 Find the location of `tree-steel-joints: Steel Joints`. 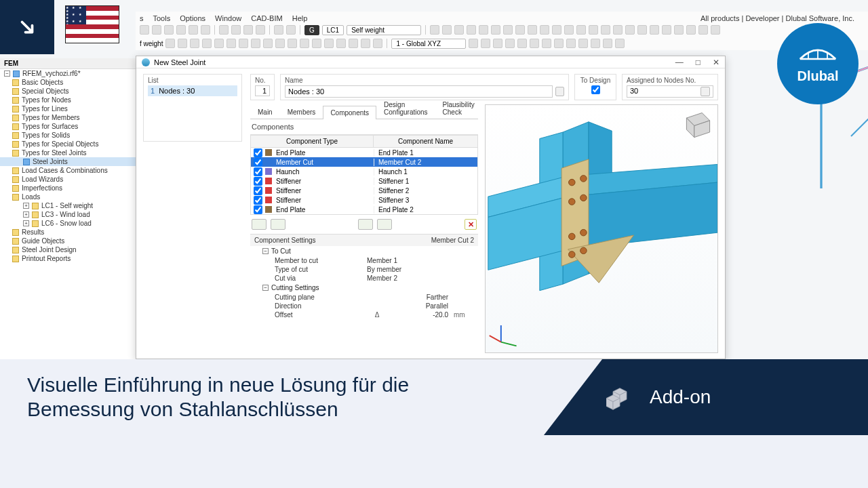

tree-steel-joints: Steel Joints is located at coordinates (68, 161).